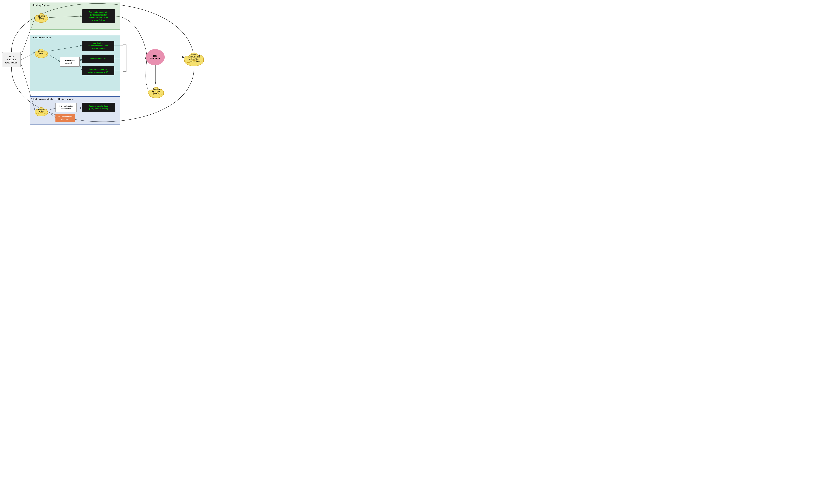 This screenshot has height=504, width=821. What do you see at coordinates (98, 59) in the screenshot?
I see `tests-sv-box: Tests coded in SV` at bounding box center [98, 59].